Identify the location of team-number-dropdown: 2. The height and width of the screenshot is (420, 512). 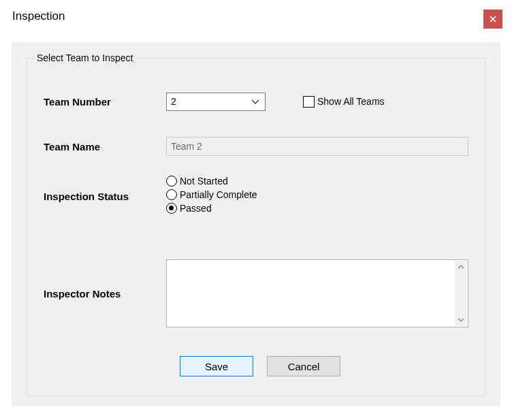
(216, 102).